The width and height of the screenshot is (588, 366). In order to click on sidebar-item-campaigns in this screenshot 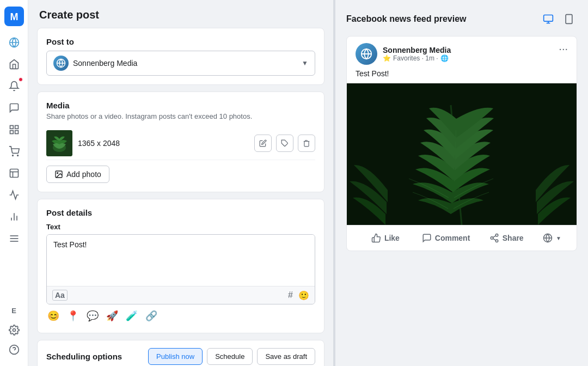, I will do `click(14, 195)`.